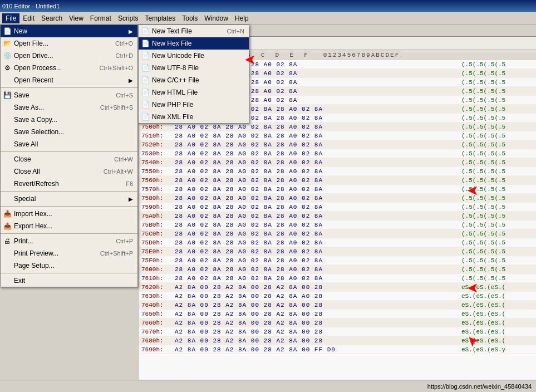 The image size is (536, 392). Describe the element at coordinates (194, 92) in the screenshot. I see `submenu-new-html: 📄 New HTML File` at that location.